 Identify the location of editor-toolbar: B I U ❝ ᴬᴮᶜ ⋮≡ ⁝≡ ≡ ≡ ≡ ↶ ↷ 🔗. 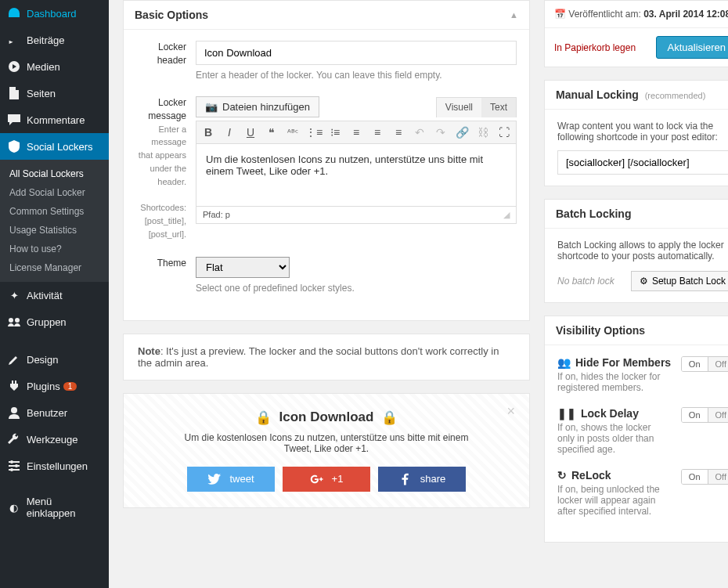
(356, 132).